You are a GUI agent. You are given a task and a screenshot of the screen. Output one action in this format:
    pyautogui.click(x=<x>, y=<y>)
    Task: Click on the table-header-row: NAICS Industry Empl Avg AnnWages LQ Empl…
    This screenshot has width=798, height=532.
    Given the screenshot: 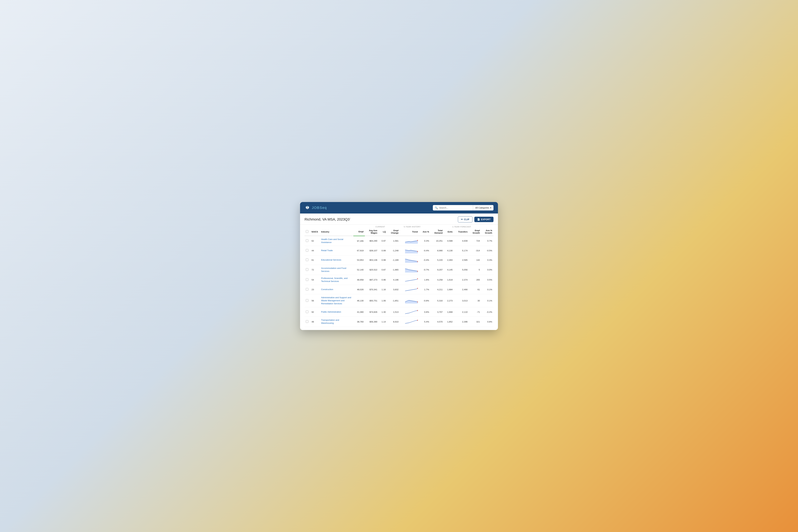 What is the action you would take?
    pyautogui.click(x=399, y=232)
    